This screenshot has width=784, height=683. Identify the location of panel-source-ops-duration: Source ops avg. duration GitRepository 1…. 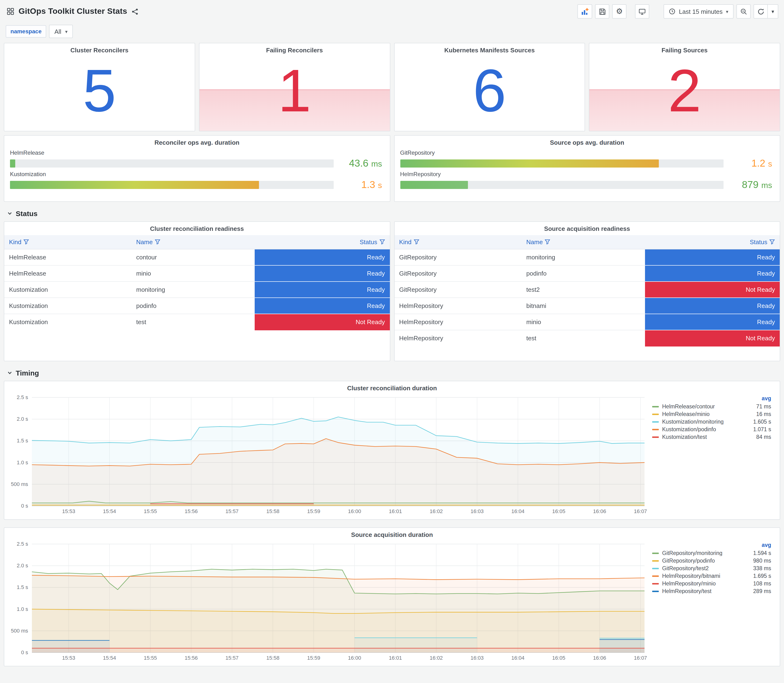
(587, 168).